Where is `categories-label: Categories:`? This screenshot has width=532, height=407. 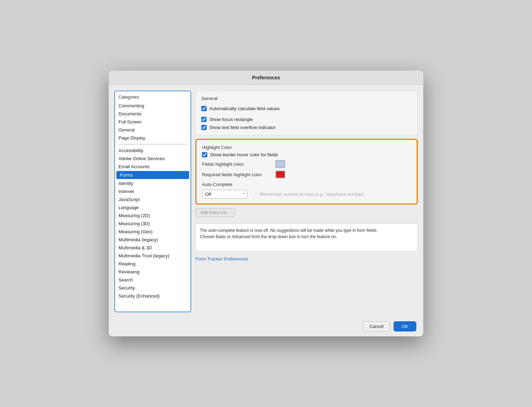 categories-label: Categories: is located at coordinates (153, 98).